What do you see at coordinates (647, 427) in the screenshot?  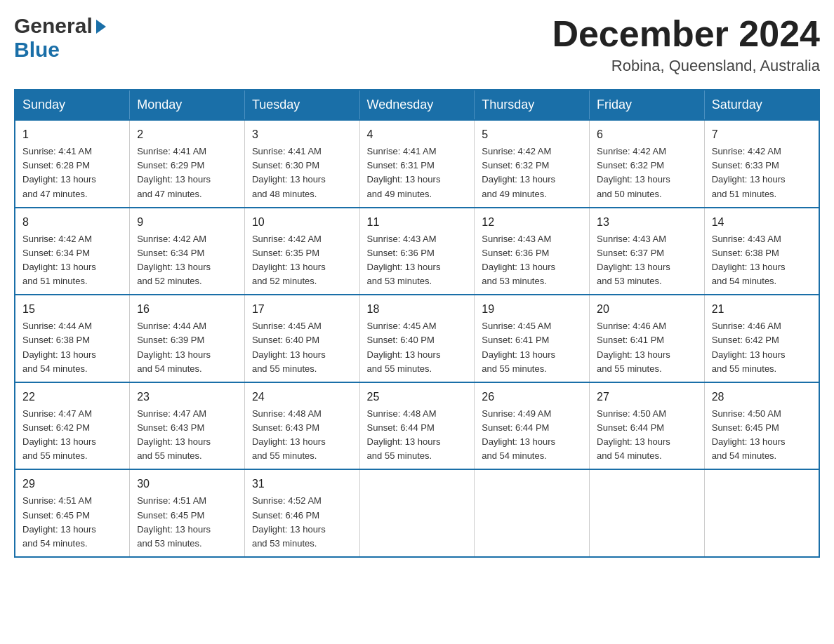 I see `calendar-cell: 27Sunrise: 4:50 AM Sunset: 6:44 PM Dayli…` at bounding box center [647, 427].